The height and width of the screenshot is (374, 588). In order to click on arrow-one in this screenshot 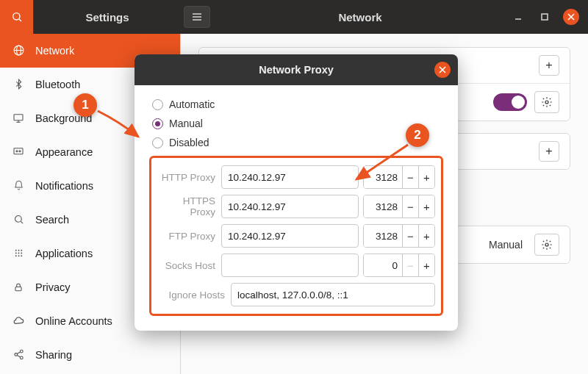, I will do `click(120, 126)`.